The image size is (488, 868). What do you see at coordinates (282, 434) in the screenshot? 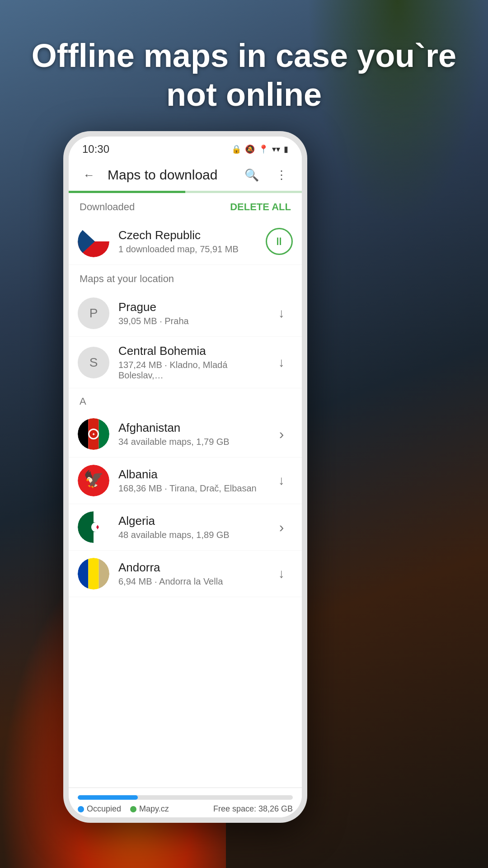
I see `chevron-right-icon: ›` at bounding box center [282, 434].